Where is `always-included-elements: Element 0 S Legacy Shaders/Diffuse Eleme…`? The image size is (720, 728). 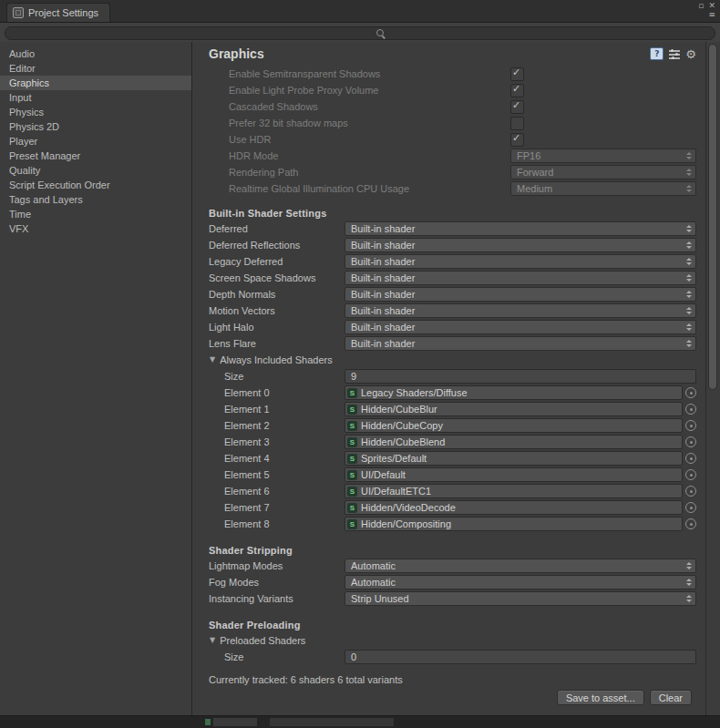
always-included-elements: Element 0 S Legacy Shaders/Diffuse Eleme… is located at coordinates (452, 458).